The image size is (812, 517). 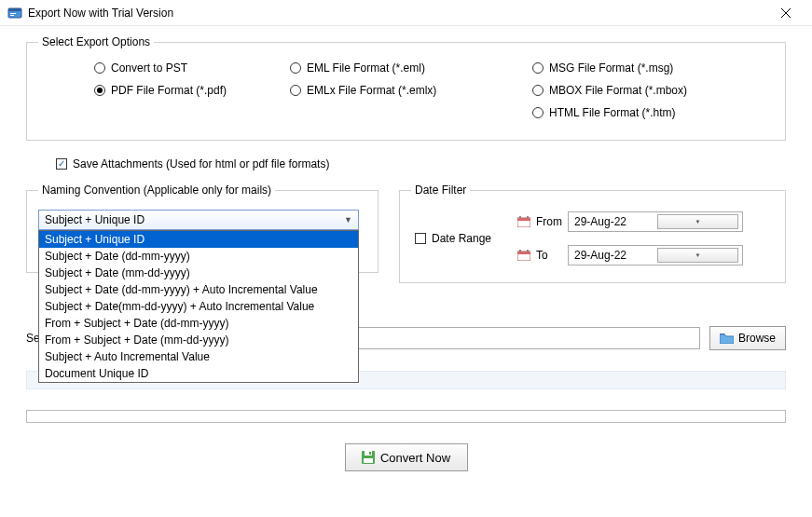 I want to click on radio-msg: MSG File Format (*.msg), so click(x=644, y=68).